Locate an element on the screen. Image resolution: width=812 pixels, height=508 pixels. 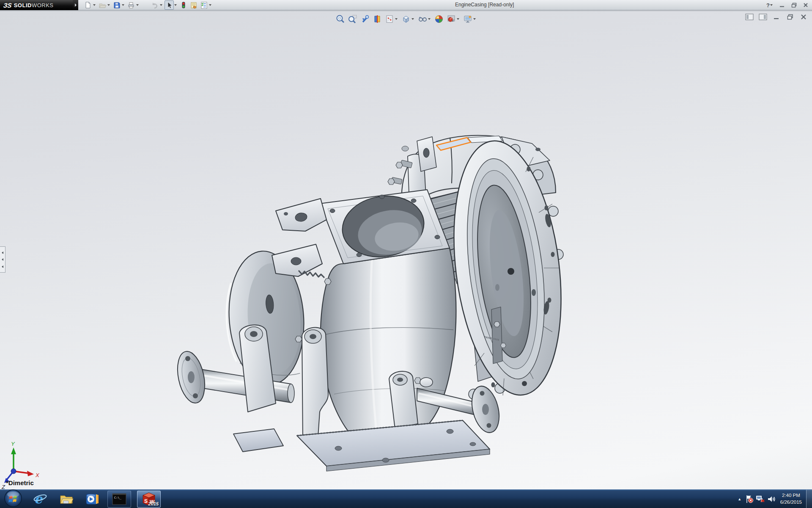
feature-manager-collapse-tab is located at coordinates (3, 260).